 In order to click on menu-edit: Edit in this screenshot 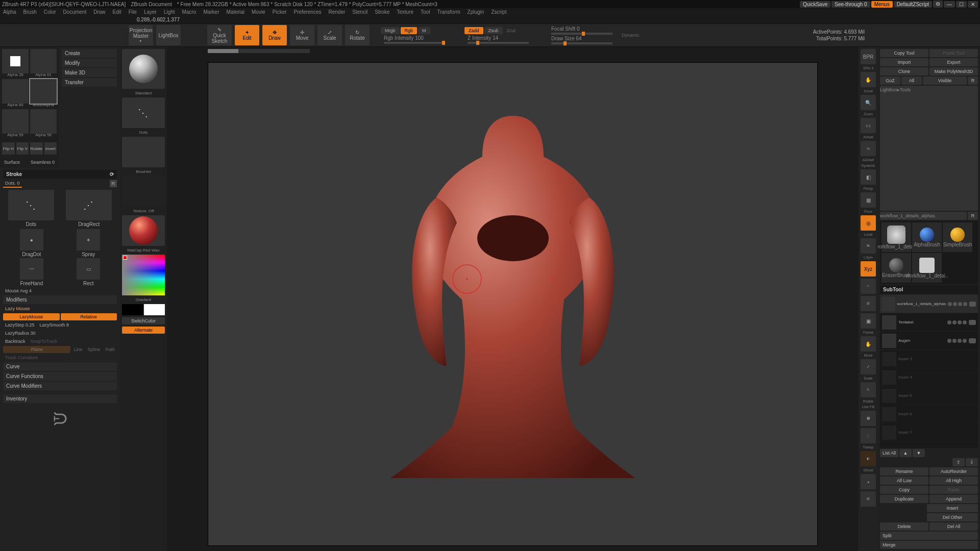, I will do `click(117, 12)`.